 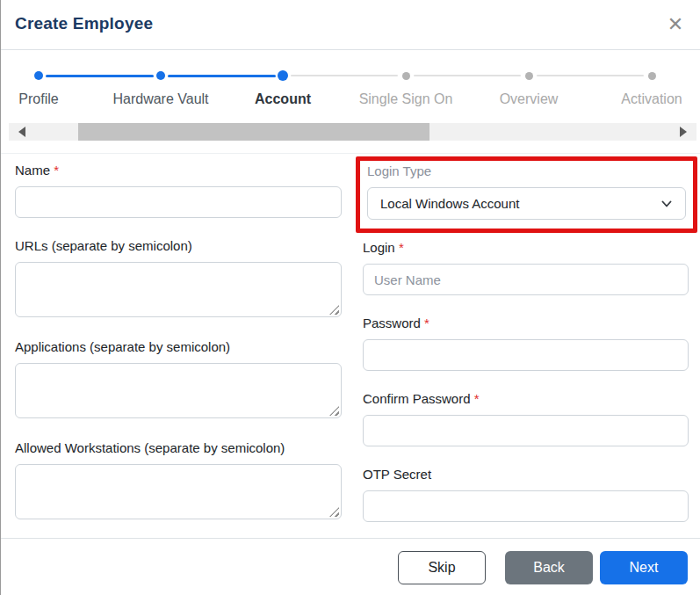 What do you see at coordinates (22, 132) in the screenshot?
I see `triangle-left-icon` at bounding box center [22, 132].